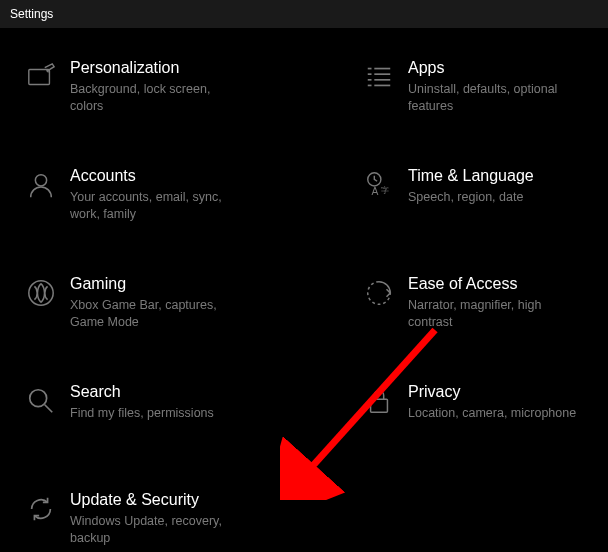 Image resolution: width=608 pixels, height=552 pixels. What do you see at coordinates (379, 97) in the screenshot?
I see `apps-icon` at bounding box center [379, 97].